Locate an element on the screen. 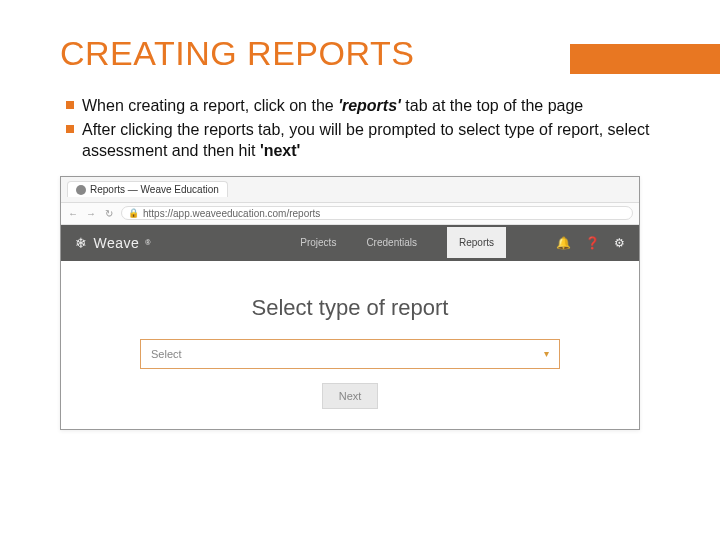  nav-projects: Projects is located at coordinates (318, 242).